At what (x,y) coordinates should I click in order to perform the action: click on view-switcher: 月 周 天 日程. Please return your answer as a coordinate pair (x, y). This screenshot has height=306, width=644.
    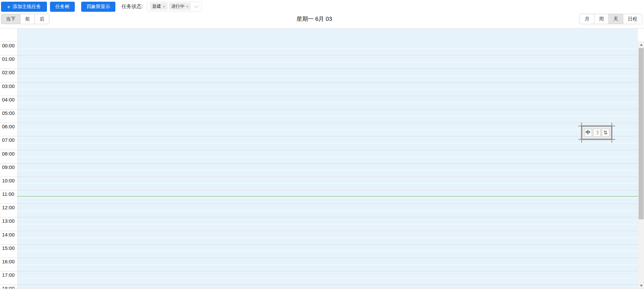
    Looking at the image, I should click on (611, 19).